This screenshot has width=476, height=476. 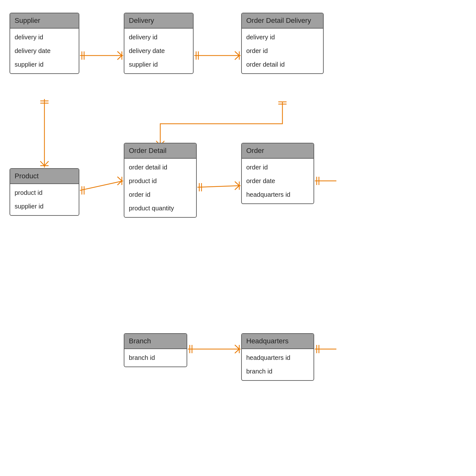 What do you see at coordinates (282, 65) in the screenshot?
I see `field-odd-3: order detail id` at bounding box center [282, 65].